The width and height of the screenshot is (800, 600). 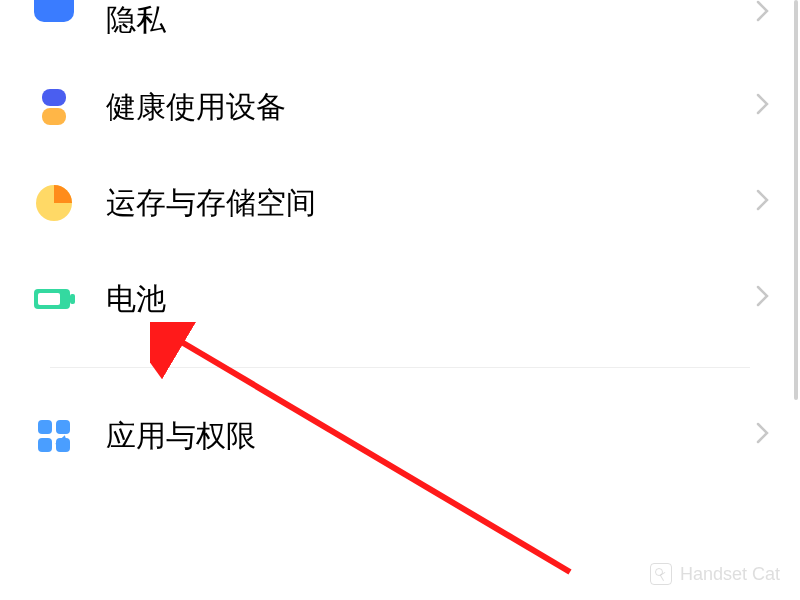 I want to click on item-label: 隐私, so click(x=431, y=20).